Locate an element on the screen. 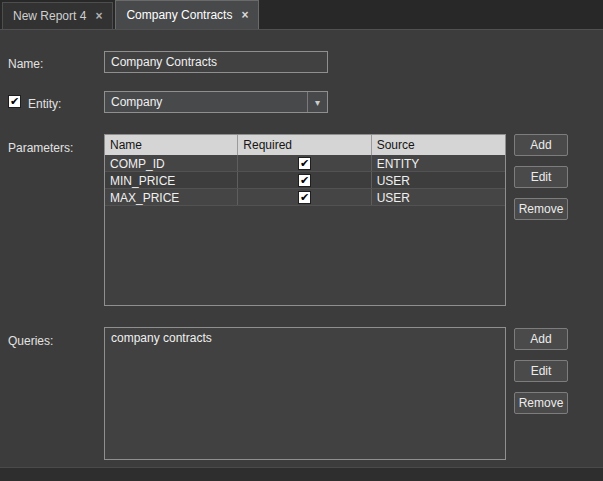 This screenshot has height=481, width=603. entity-selected-value: Company is located at coordinates (206, 102).